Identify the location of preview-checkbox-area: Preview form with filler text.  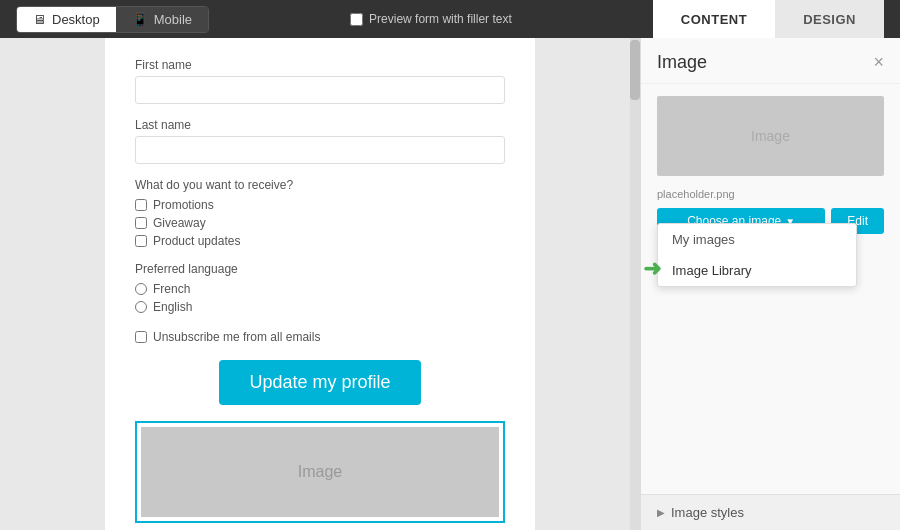
(431, 19).